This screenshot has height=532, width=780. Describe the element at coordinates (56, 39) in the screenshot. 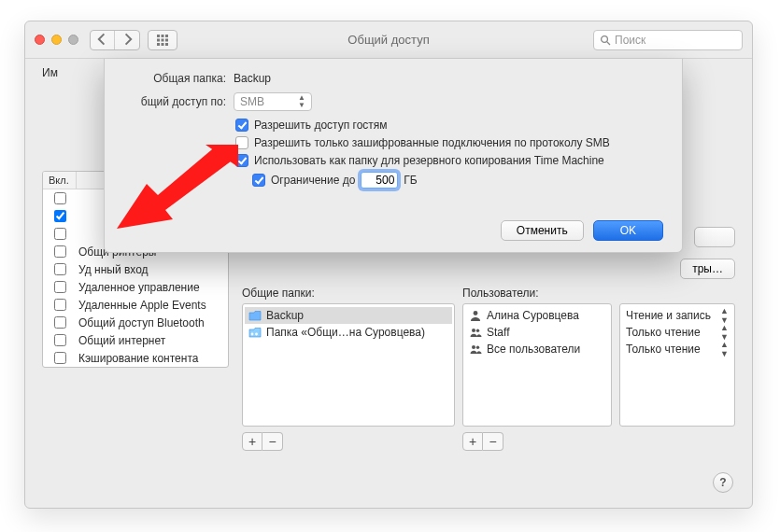

I see `window-controls` at that location.